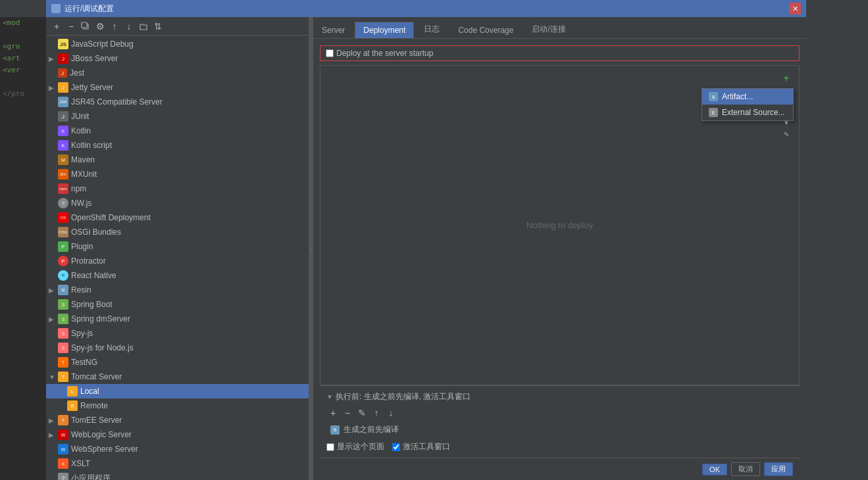 This screenshot has width=868, height=480. Describe the element at coordinates (549, 29) in the screenshot. I see `tab-startup: 启动/连接` at that location.